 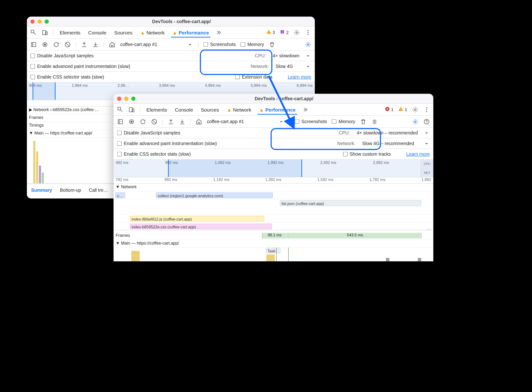 I want to click on network-throttle-select: Network: Slow 4G, so click(x=281, y=66).